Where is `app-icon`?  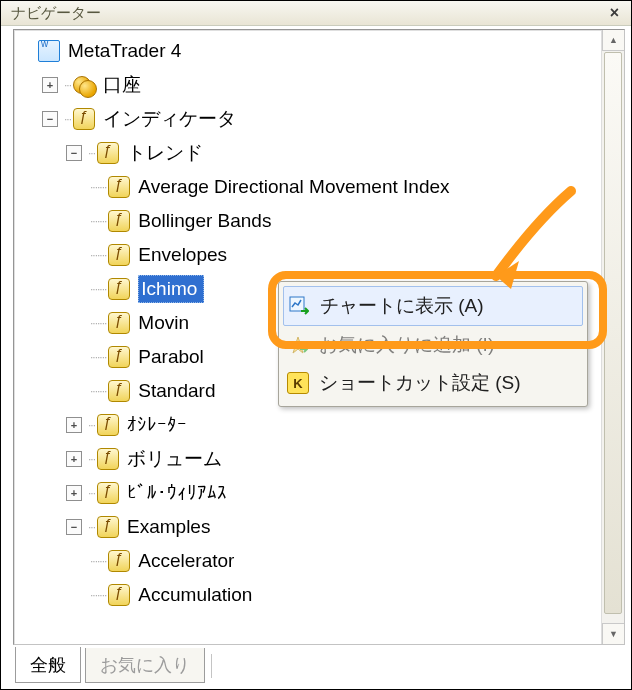 app-icon is located at coordinates (49, 51).